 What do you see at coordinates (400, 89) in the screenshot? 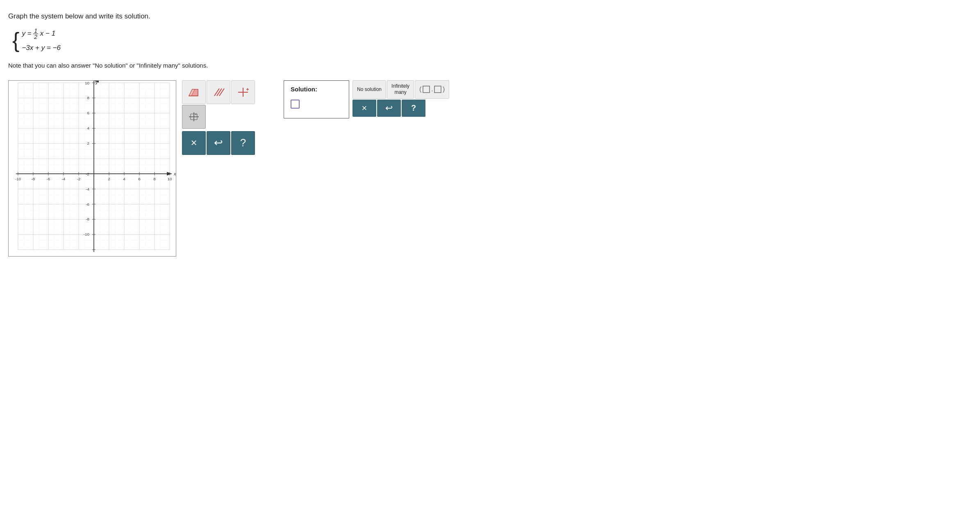
I see `infinitely-many-button: Infinitelymany` at bounding box center [400, 89].